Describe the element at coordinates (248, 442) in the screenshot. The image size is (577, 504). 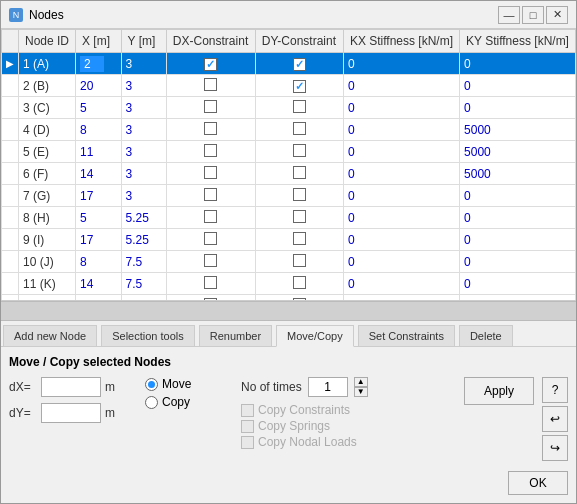
I see `copy-nodal-loads-checkbox` at that location.